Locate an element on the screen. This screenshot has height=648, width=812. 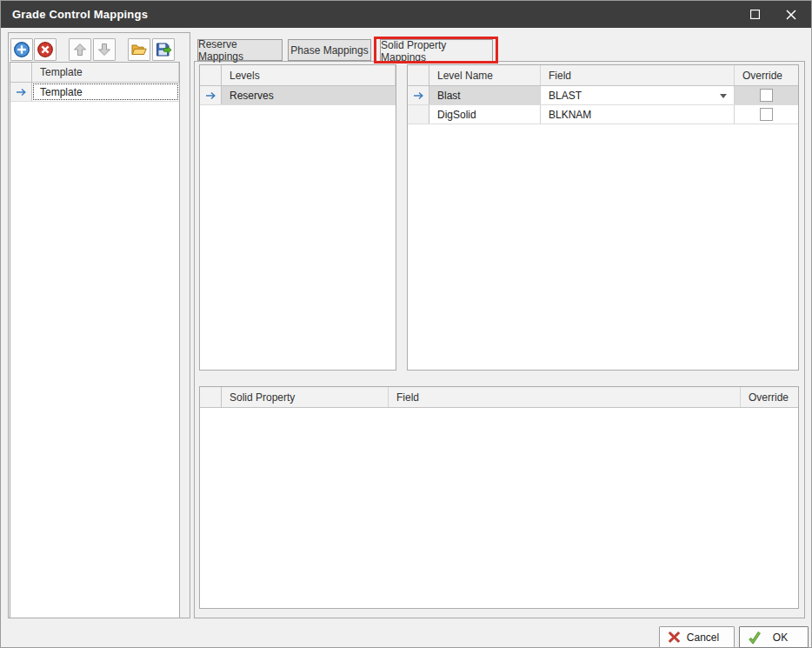
template-name-cell: Template is located at coordinates (106, 92).